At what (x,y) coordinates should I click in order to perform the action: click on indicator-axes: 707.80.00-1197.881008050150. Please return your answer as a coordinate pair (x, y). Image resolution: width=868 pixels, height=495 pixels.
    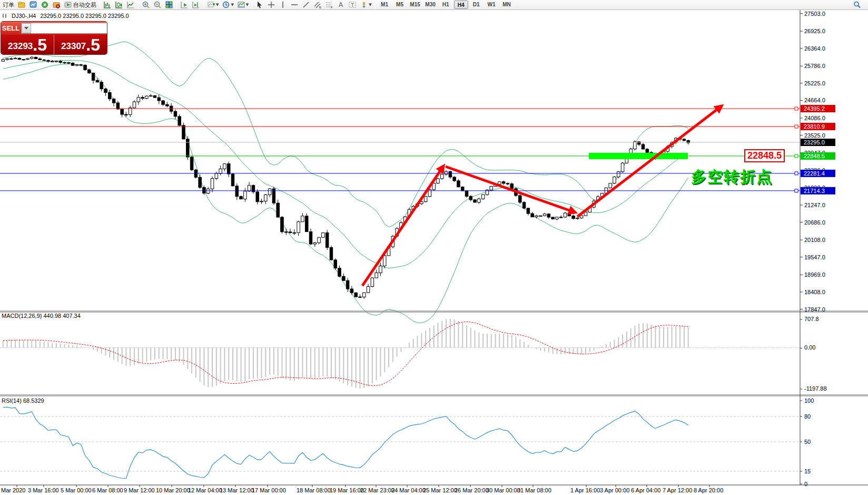
    Looking at the image, I should click on (813, 402).